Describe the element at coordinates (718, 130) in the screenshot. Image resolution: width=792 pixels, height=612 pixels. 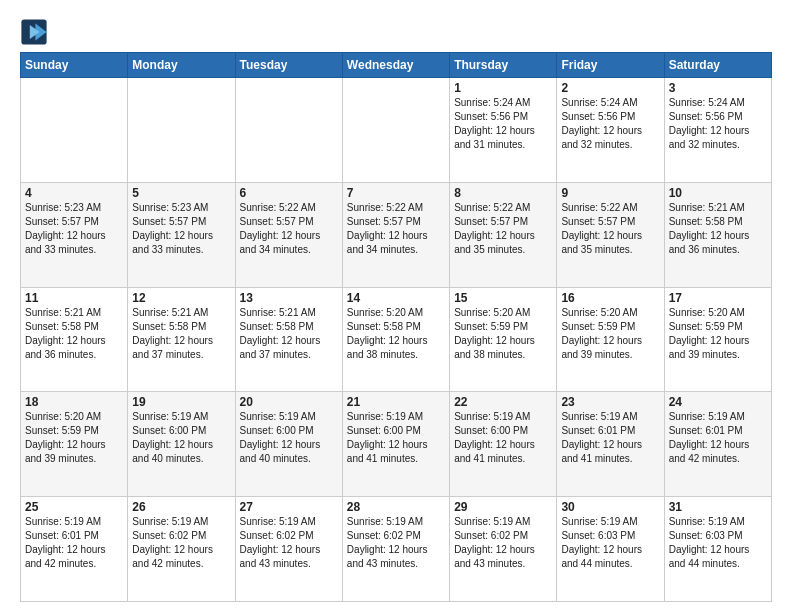
I see `calendar-cell: 3Sunrise: 5:24 AMSunset: 5:56 PMDaylight…` at that location.